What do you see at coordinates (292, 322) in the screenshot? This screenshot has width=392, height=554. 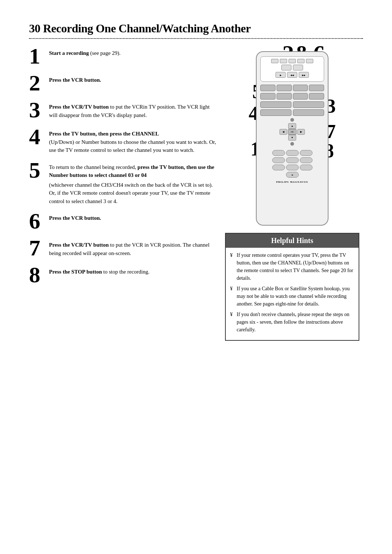 I see `hint-item-3: ¥ If you don't receive channels, please …` at bounding box center [292, 322].